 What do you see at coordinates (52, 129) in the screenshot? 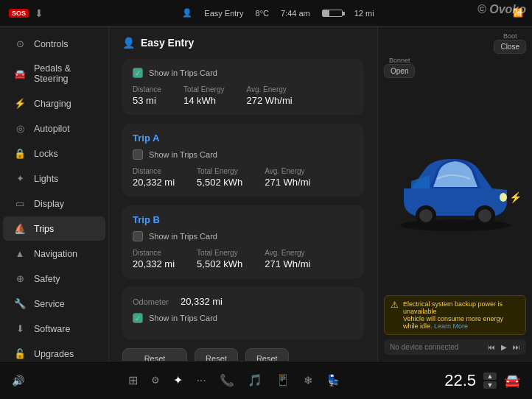
I see `sidebar-label-autopilot: Autopilot` at bounding box center [52, 129].